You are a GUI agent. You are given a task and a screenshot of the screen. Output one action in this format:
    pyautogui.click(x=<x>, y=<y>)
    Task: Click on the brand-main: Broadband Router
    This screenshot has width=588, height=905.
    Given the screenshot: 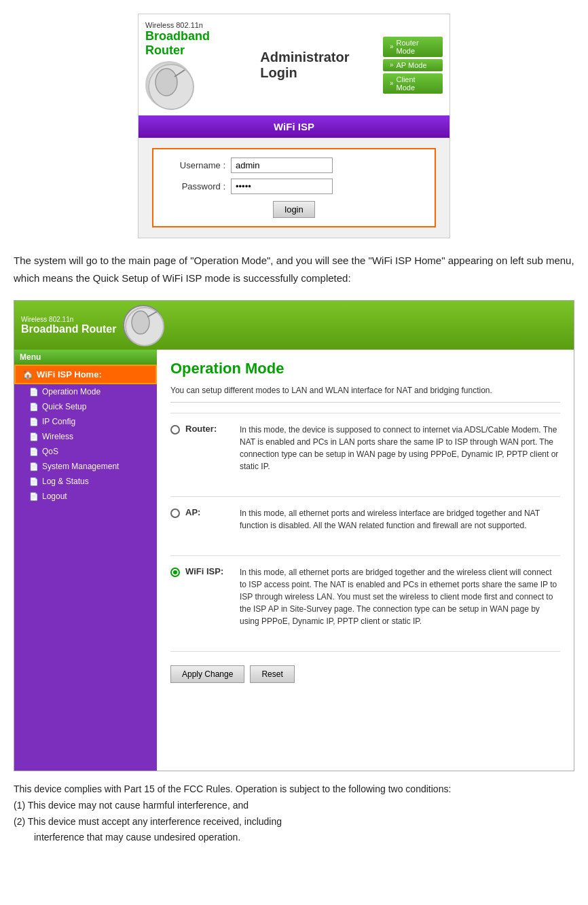 What is the action you would take?
    pyautogui.click(x=196, y=43)
    